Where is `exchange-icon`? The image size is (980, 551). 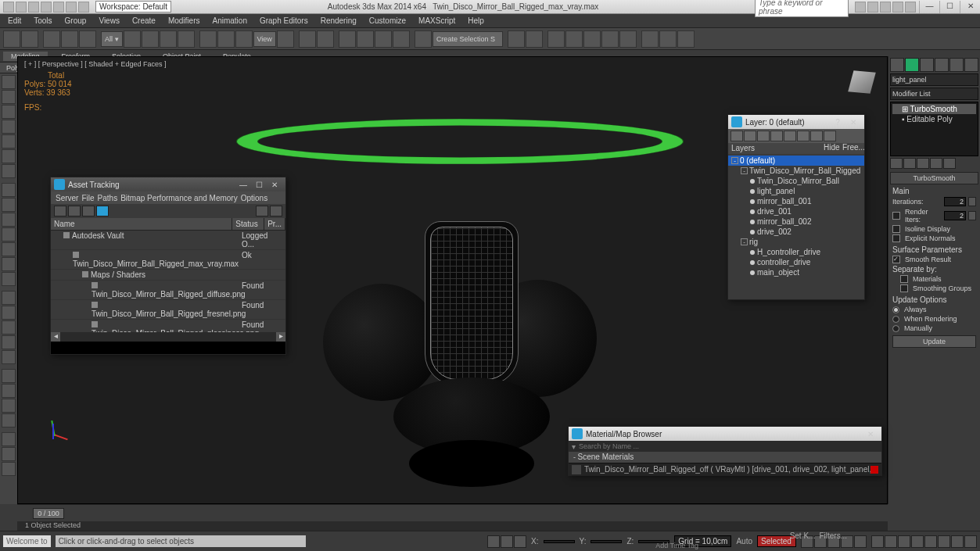 exchange-icon is located at coordinates (885, 7).